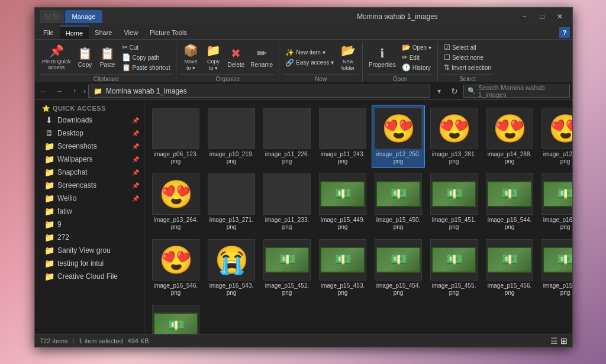  Describe the element at coordinates (417, 67) in the screenshot. I see `history-button: 🕐 History` at that location.